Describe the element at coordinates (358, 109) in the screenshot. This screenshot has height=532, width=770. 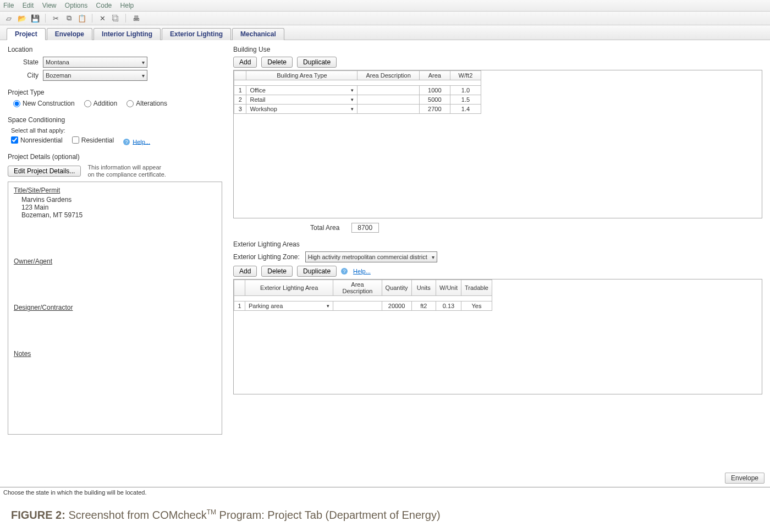
I see `table-row: 3 Workshop 2700 1.4` at that location.